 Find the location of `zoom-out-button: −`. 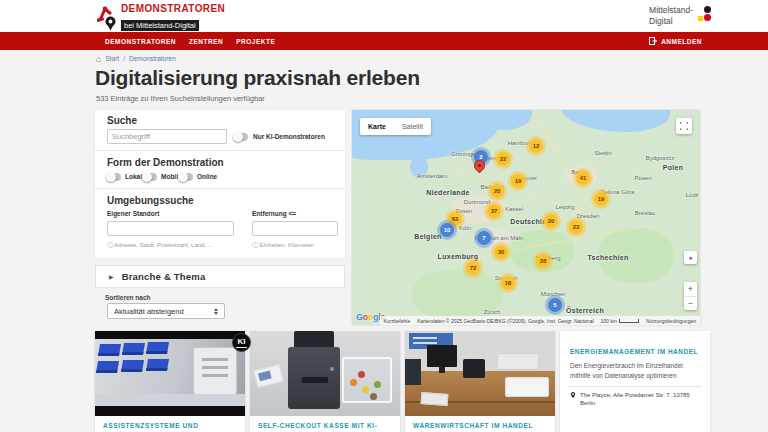

zoom-out-button: − is located at coordinates (690, 304).